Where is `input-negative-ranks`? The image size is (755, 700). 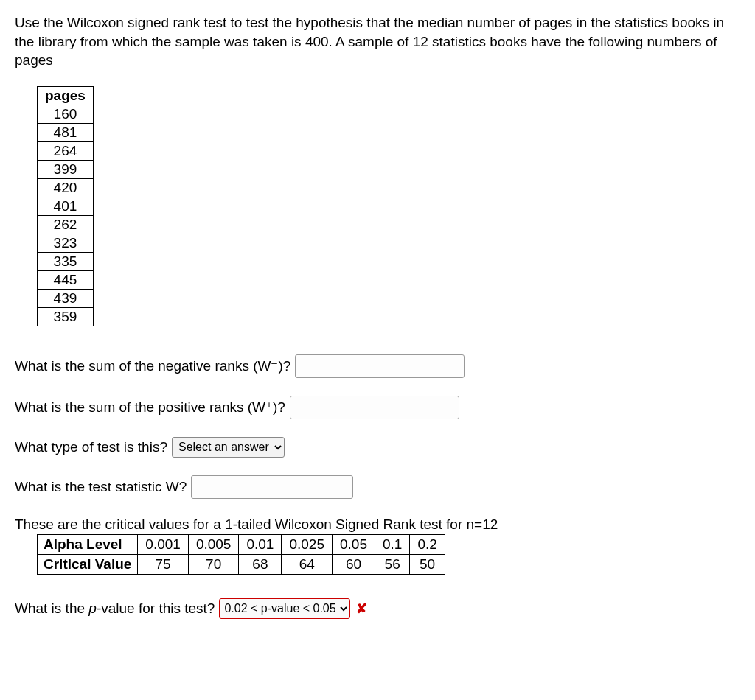 input-negative-ranks is located at coordinates (380, 366).